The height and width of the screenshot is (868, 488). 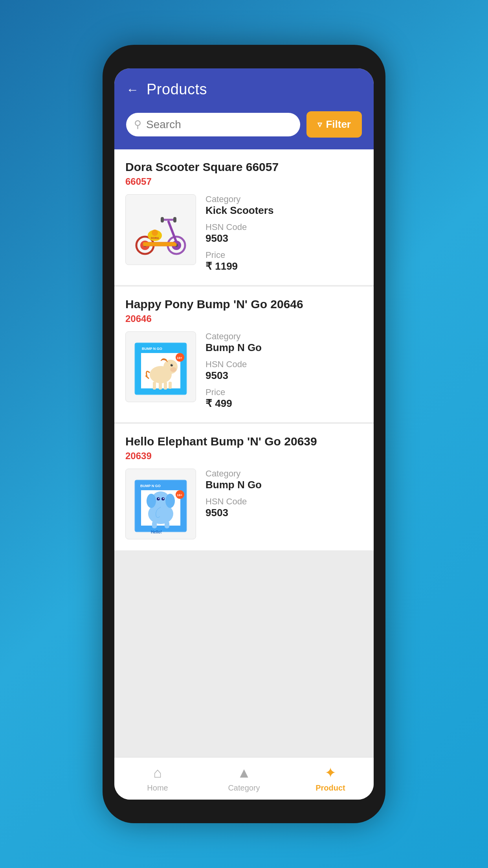 I want to click on price-value: ₹ 1199, so click(x=284, y=267).